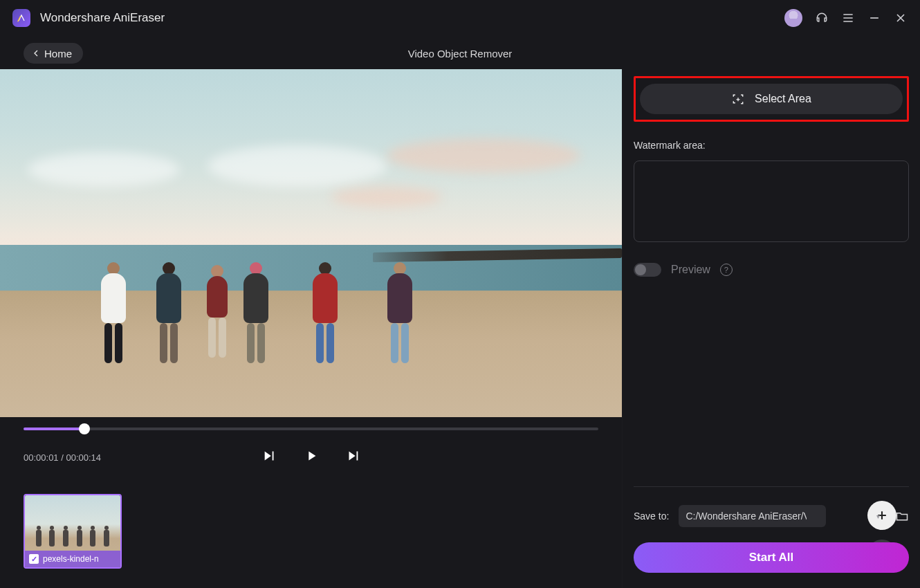 The image size is (920, 588). What do you see at coordinates (34, 559) in the screenshot?
I see `thumbnail-checkbox: ✓` at bounding box center [34, 559].